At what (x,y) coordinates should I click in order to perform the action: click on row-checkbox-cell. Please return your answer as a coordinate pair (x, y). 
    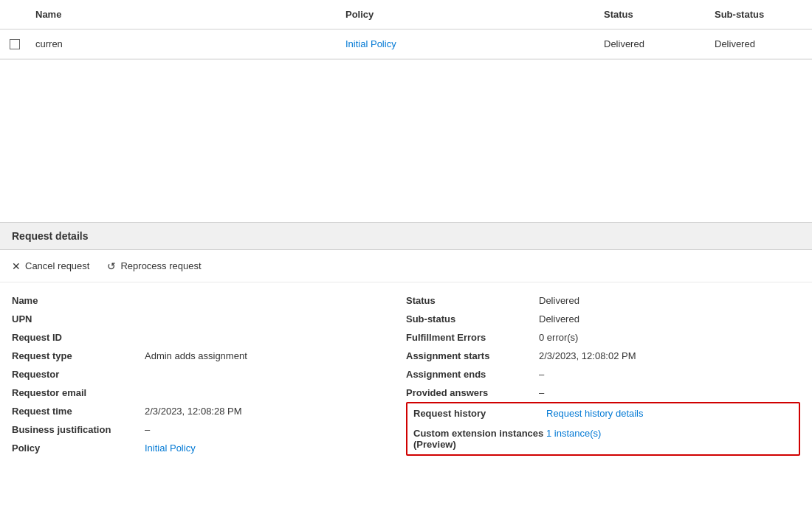
    Looking at the image, I should click on (15, 44).